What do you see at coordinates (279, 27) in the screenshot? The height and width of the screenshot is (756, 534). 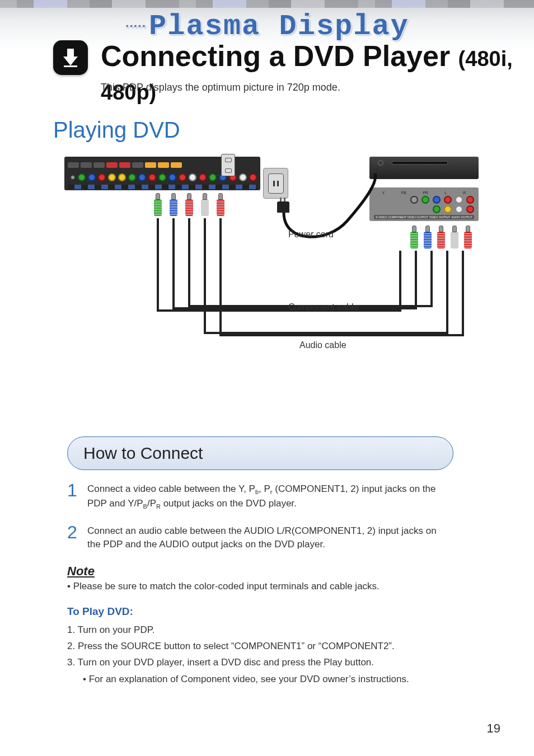 I see `brand-text: Plasma Display` at bounding box center [279, 27].